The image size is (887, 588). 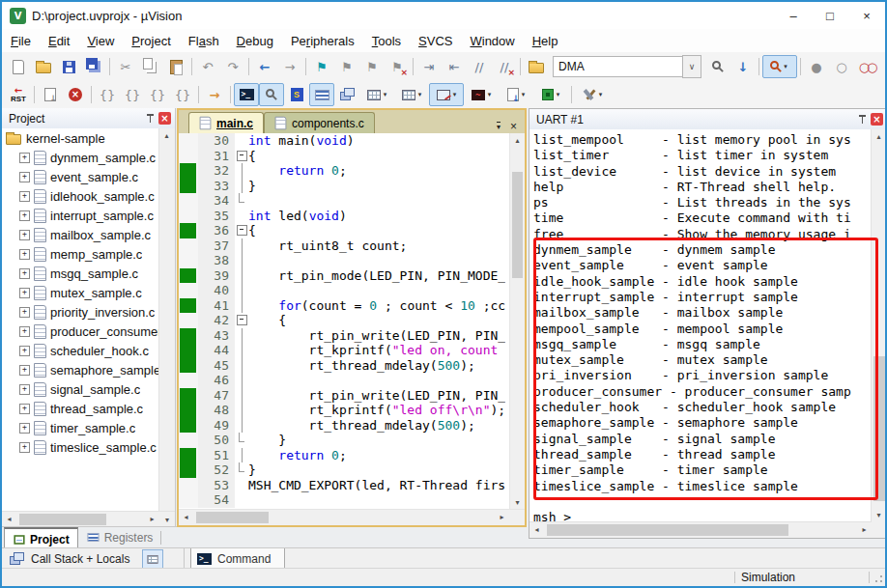 I want to click on tree-item: scheduler_hook.c, so click(x=81, y=350).